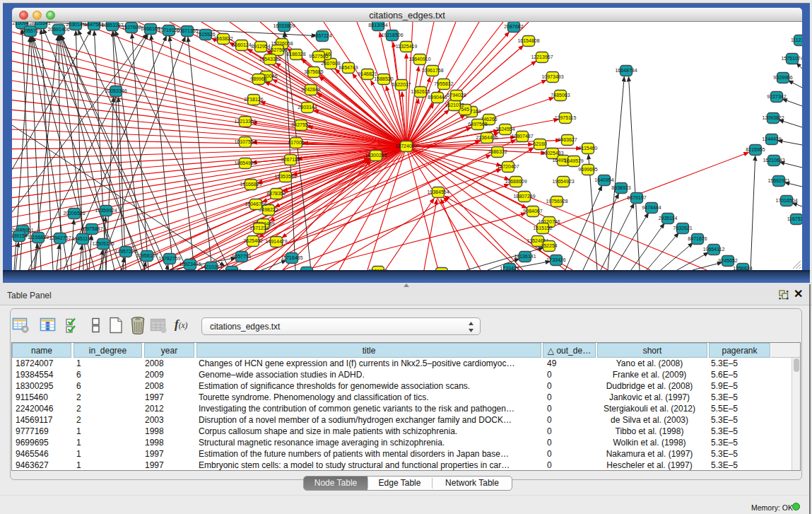 Image resolution: width=812 pixels, height=514 pixels. Describe the element at coordinates (796, 40) in the screenshot. I see `svg-text: 1112345` at that location.